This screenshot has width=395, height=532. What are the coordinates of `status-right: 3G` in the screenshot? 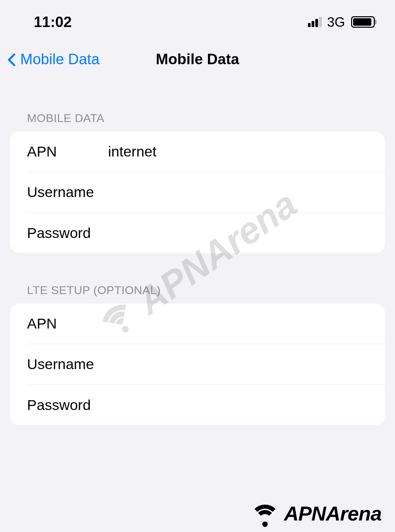 It's located at (341, 22).